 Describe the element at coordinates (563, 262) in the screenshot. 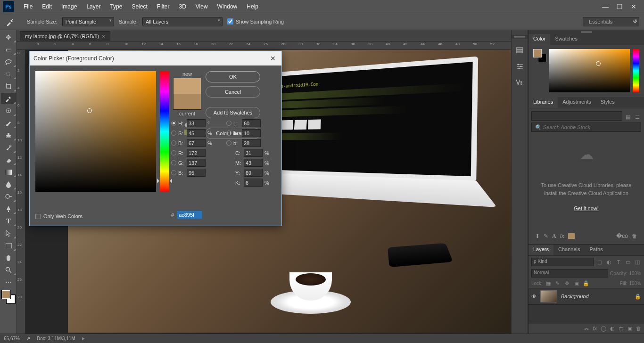

I see `layer-filter-kind: ρ Kind` at that location.